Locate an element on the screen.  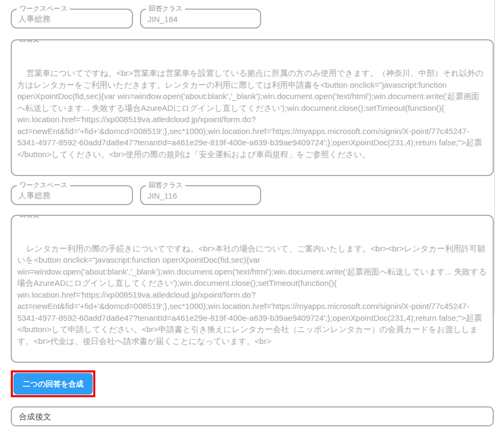
answer-class-value-2: JIN_116 is located at coordinates (163, 196).